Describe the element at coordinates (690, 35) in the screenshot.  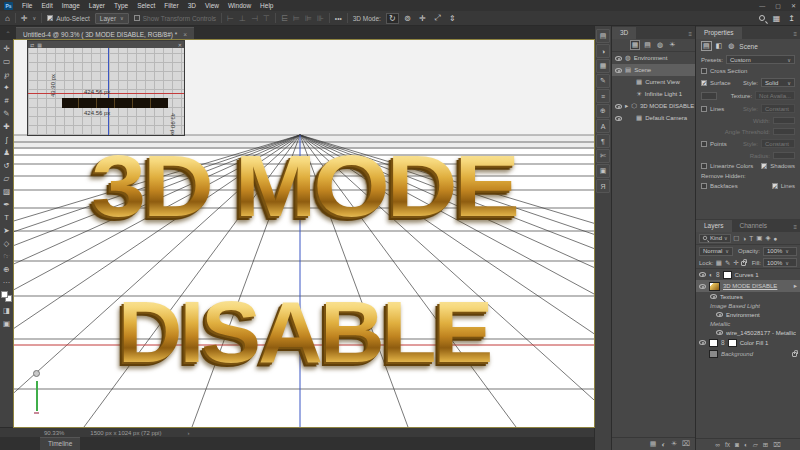
I see `3d-panel-menu-icon: ≡` at that location.